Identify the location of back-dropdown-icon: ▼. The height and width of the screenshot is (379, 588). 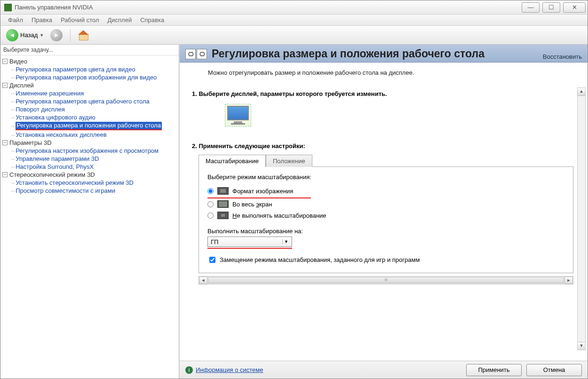
(41, 35).